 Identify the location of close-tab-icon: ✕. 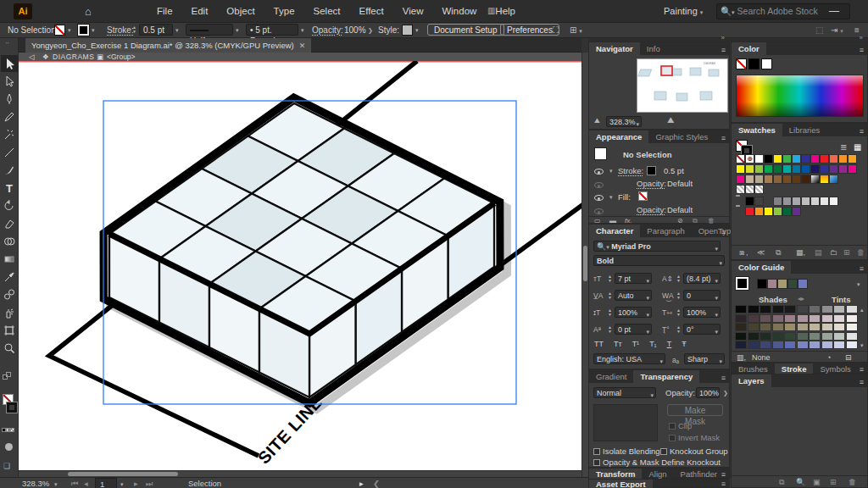
(303, 46).